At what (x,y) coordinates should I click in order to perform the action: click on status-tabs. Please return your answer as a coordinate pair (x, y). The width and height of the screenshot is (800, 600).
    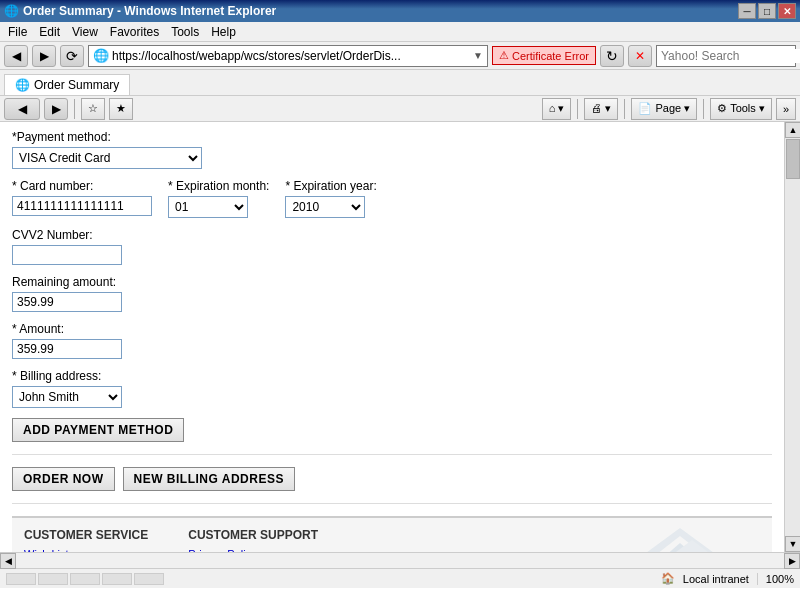
    Looking at the image, I should click on (85, 579).